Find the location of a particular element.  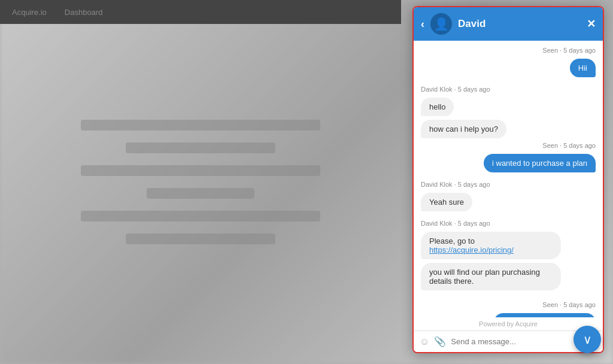

bubble-thank-you: Thank you for the details is located at coordinates (545, 315).